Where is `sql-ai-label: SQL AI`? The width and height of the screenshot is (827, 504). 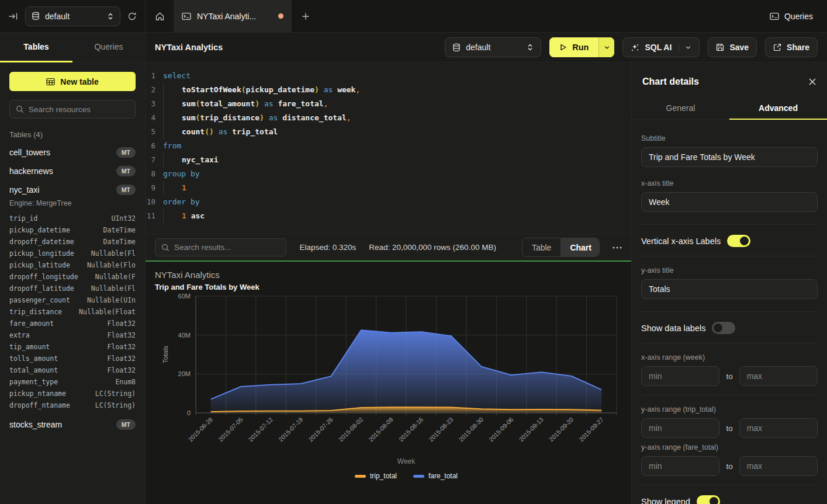
sql-ai-label: SQL AI is located at coordinates (658, 47).